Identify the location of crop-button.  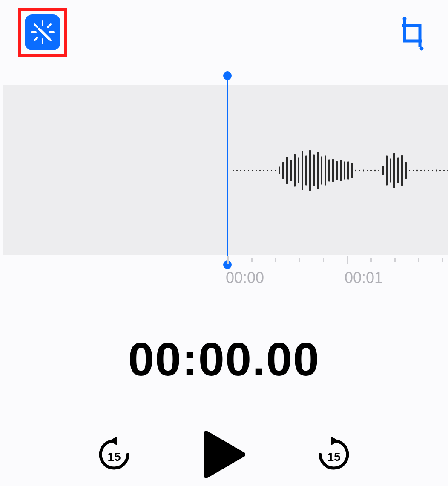
(413, 35).